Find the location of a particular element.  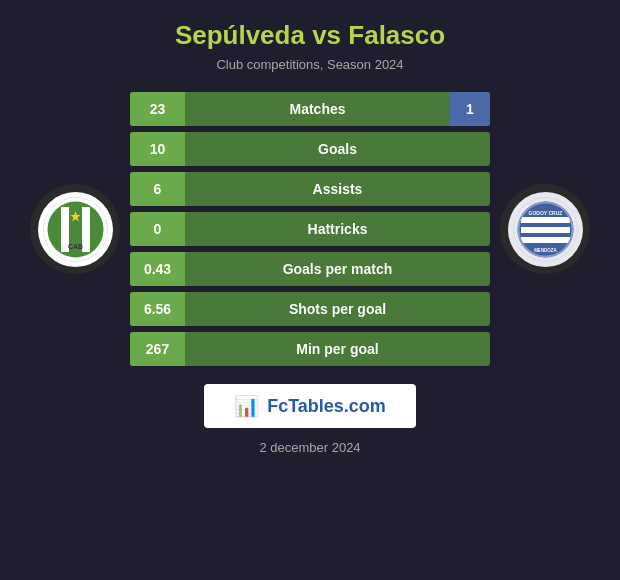

stat-left-matches: 23 is located at coordinates (158, 109).